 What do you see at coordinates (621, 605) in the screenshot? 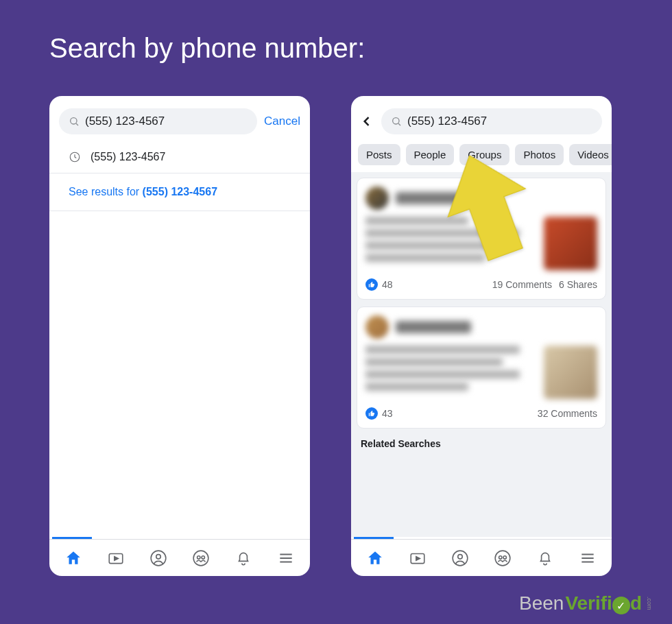
I see `check-icon: ✓` at bounding box center [621, 605].